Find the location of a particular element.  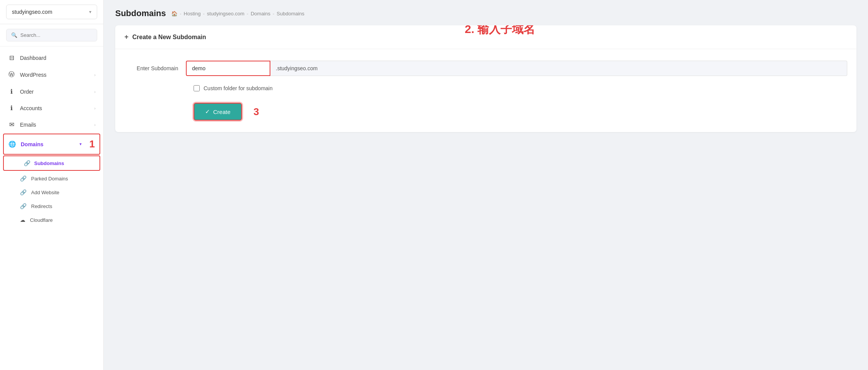

order-icon: ℹ is located at coordinates (12, 91).